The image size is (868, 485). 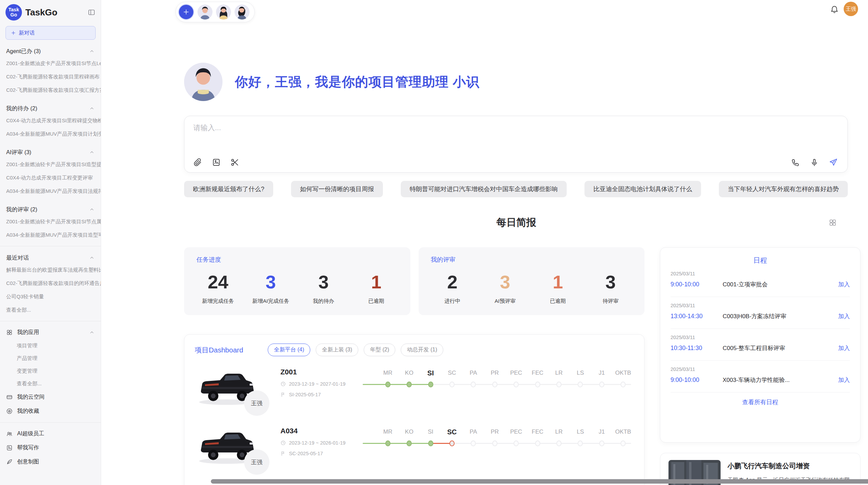 I want to click on suggestion-chip: 比亚迪全固态电池计划具体说了什么, so click(x=643, y=189).